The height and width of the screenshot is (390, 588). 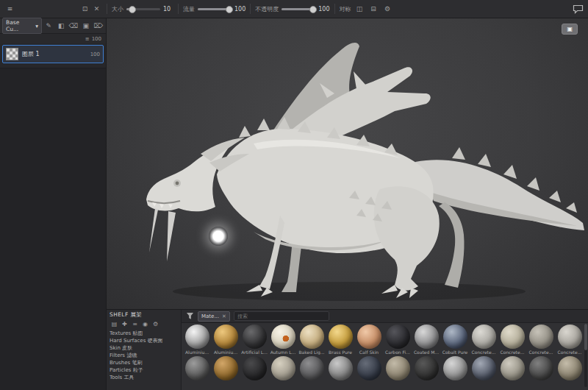 I want to click on brush-opacity-control: 不透明度 100, so click(x=293, y=9).